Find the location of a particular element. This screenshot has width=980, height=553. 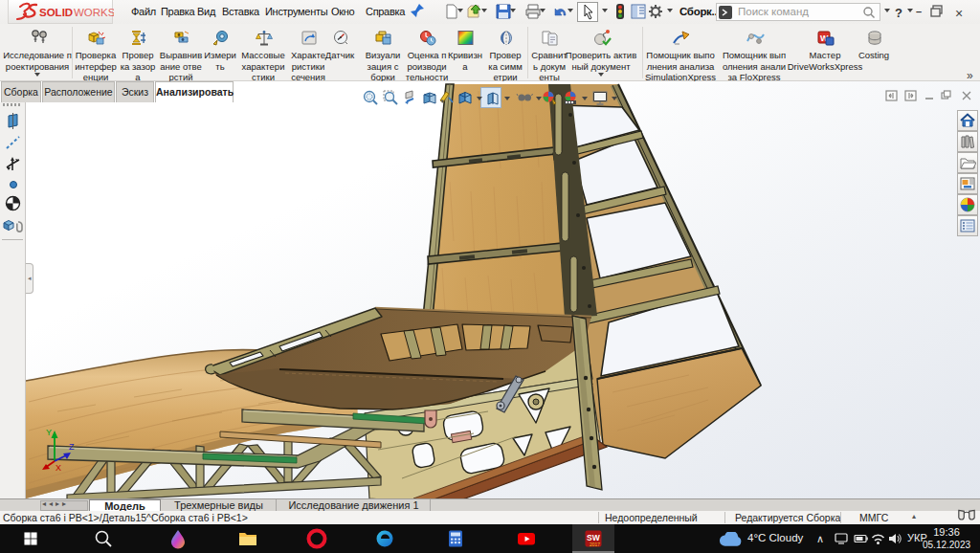

svg-text: WORKS is located at coordinates (94, 12).